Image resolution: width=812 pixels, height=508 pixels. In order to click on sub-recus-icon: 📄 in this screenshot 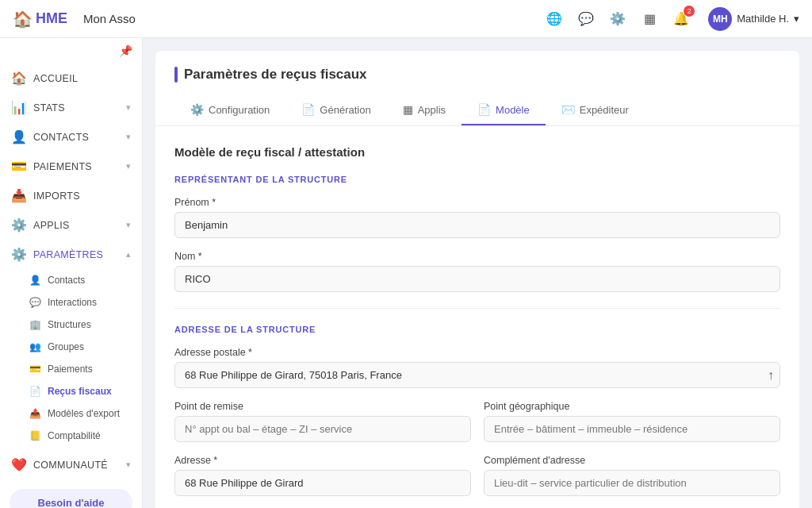, I will do `click(35, 391)`.